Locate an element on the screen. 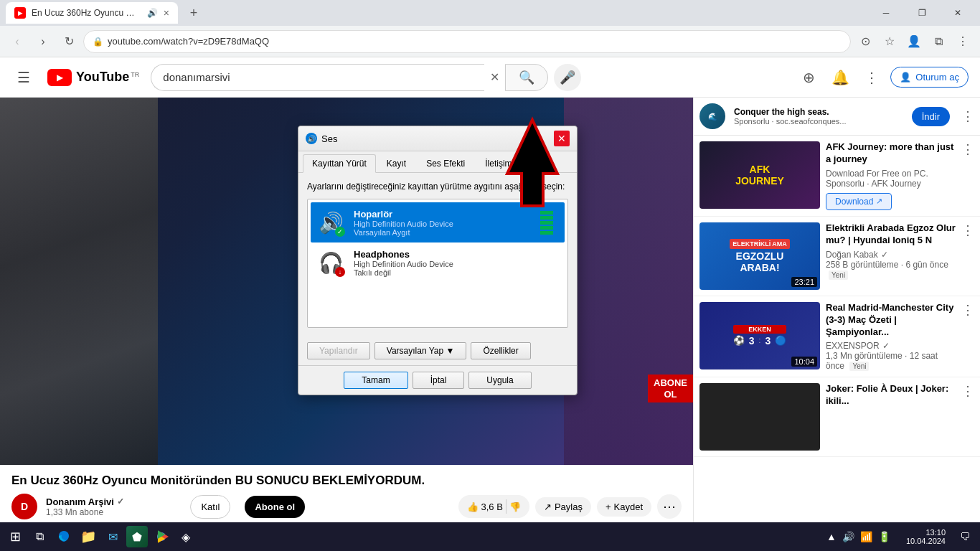 The width and height of the screenshot is (980, 551). set-default-button: Varsayılan Yap ▼ is located at coordinates (420, 351).